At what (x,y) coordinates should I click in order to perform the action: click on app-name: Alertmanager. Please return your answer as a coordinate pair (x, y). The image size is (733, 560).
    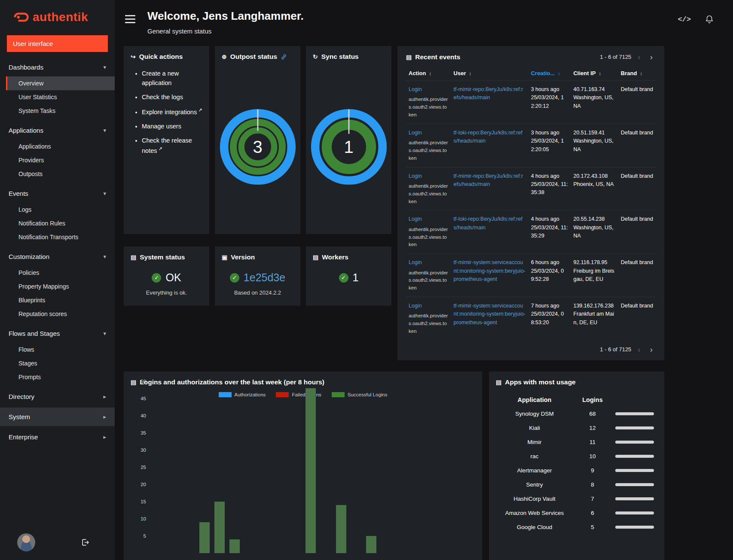
    Looking at the image, I should click on (534, 471).